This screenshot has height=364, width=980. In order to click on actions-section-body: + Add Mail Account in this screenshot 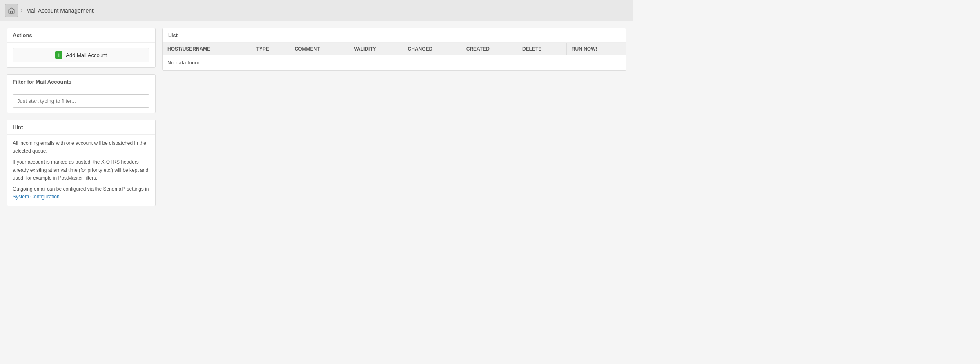, I will do `click(81, 55)`.